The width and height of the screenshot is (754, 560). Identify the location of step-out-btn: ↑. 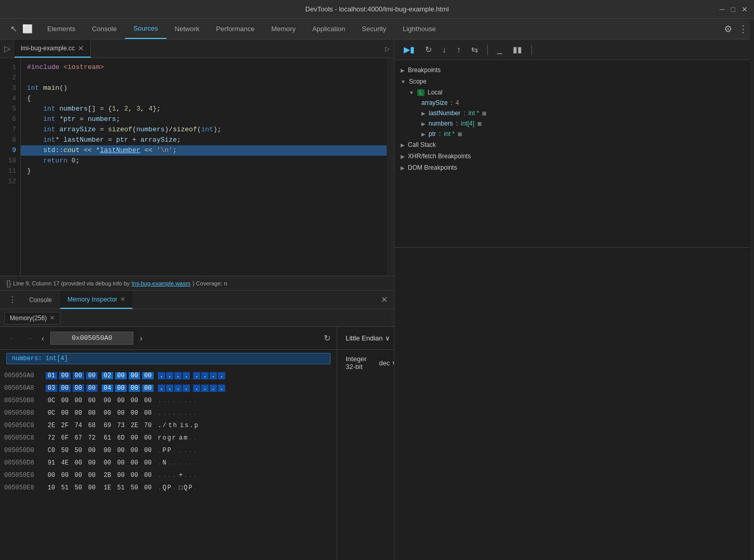
(459, 50).